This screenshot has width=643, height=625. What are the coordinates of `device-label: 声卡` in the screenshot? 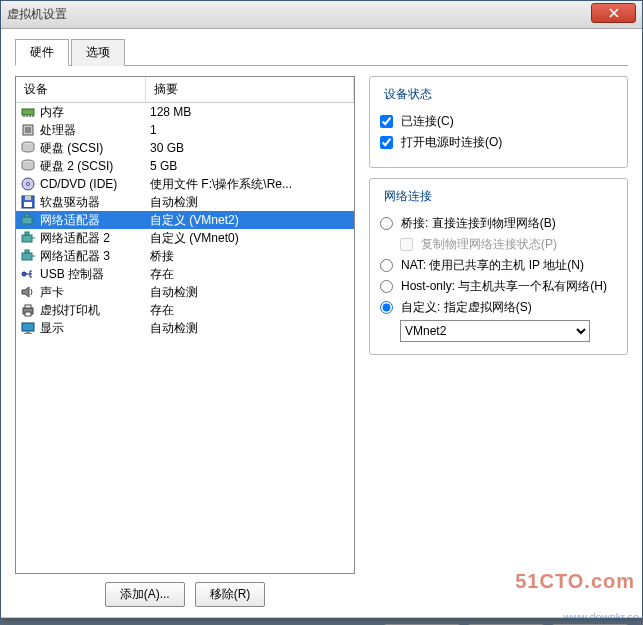 It's located at (95, 292).